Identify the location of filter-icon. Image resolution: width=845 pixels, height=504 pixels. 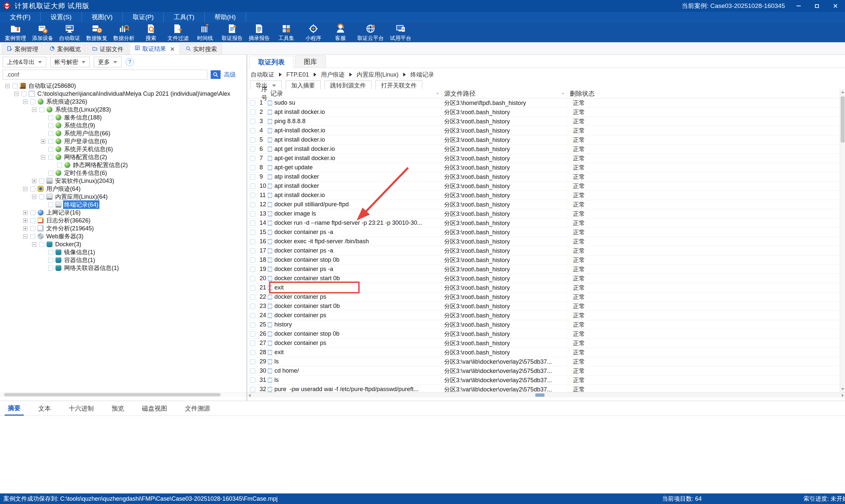
(563, 94).